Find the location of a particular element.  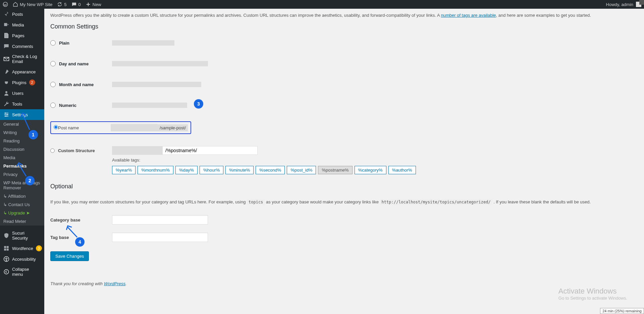

option-numeric: Numeric is located at coordinates (79, 105).